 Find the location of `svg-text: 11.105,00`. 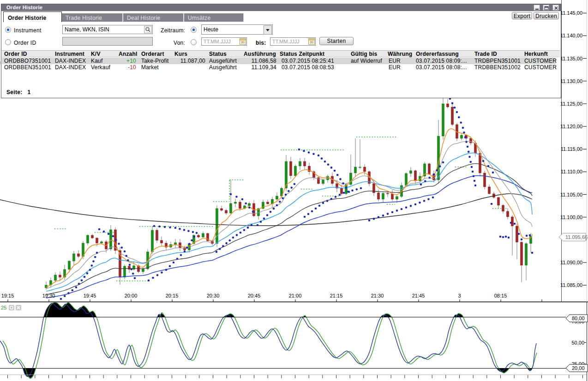

svg-text: 11.105,00 is located at coordinates (571, 195).